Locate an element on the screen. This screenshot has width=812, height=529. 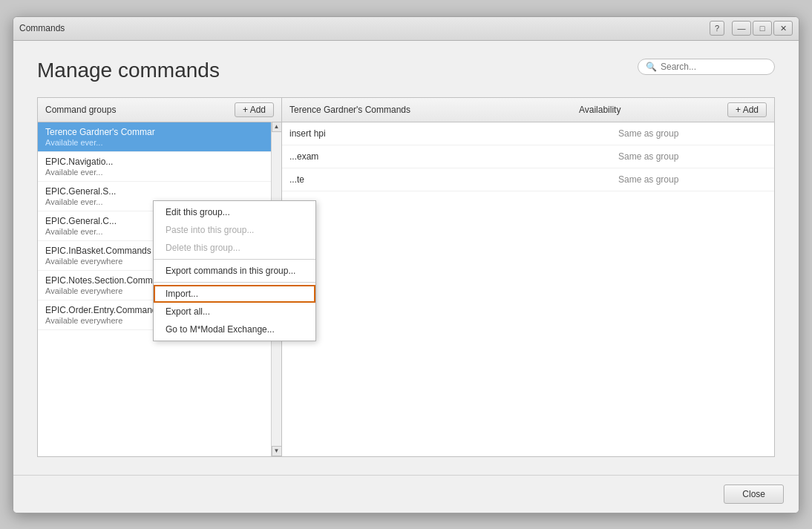
search-icon: 🔍 is located at coordinates (652, 67).